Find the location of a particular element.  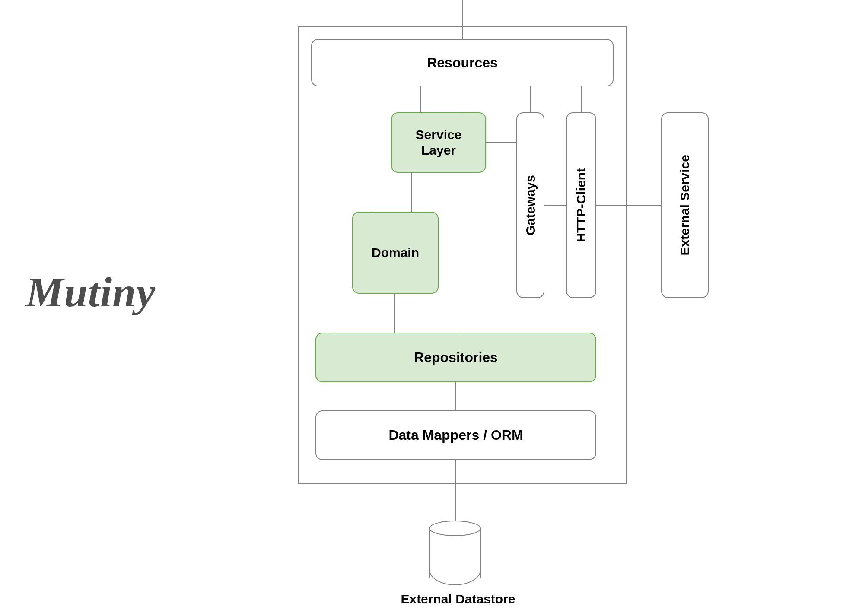

label-repositories: Repositories is located at coordinates (456, 358).